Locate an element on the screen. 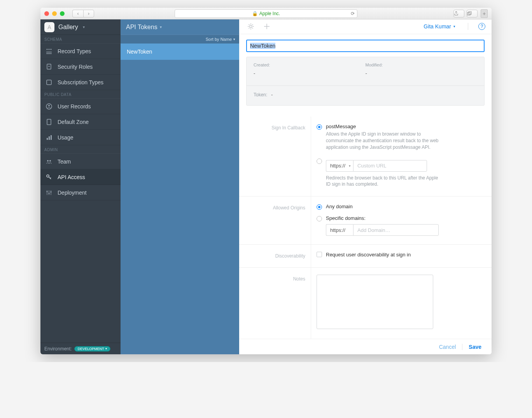 The width and height of the screenshot is (532, 418). lock-icon: 🔒 is located at coordinates (255, 14).